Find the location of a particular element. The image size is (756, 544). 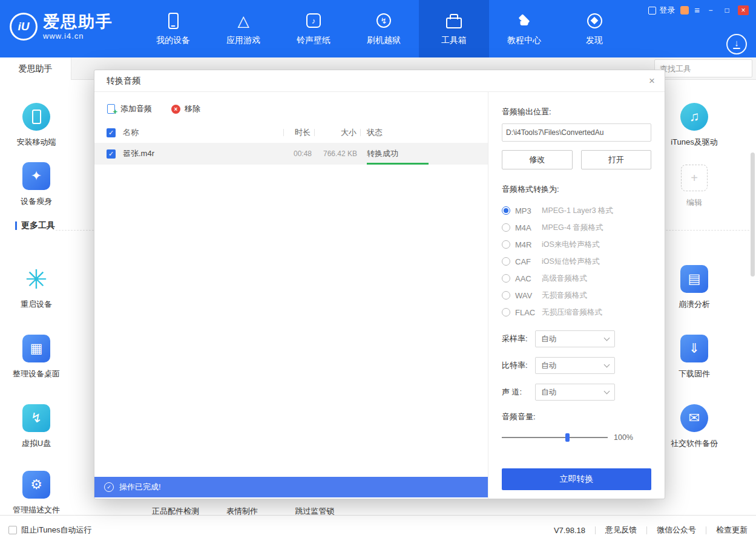

radio-selected-icon is located at coordinates (506, 211).